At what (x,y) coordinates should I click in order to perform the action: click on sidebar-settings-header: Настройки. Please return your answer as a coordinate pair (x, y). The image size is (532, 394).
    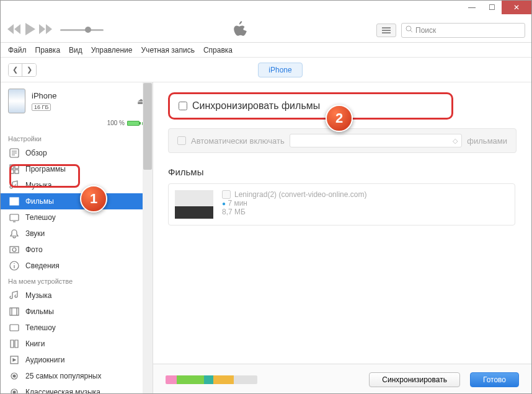
    Looking at the image, I should click on (77, 138).